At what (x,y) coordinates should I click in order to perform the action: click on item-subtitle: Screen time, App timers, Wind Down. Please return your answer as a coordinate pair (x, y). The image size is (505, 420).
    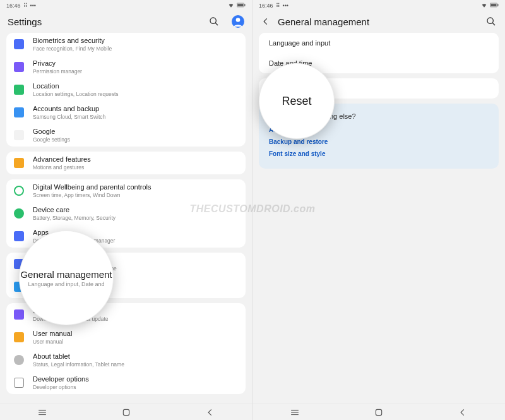
    Looking at the image, I should click on (135, 196).